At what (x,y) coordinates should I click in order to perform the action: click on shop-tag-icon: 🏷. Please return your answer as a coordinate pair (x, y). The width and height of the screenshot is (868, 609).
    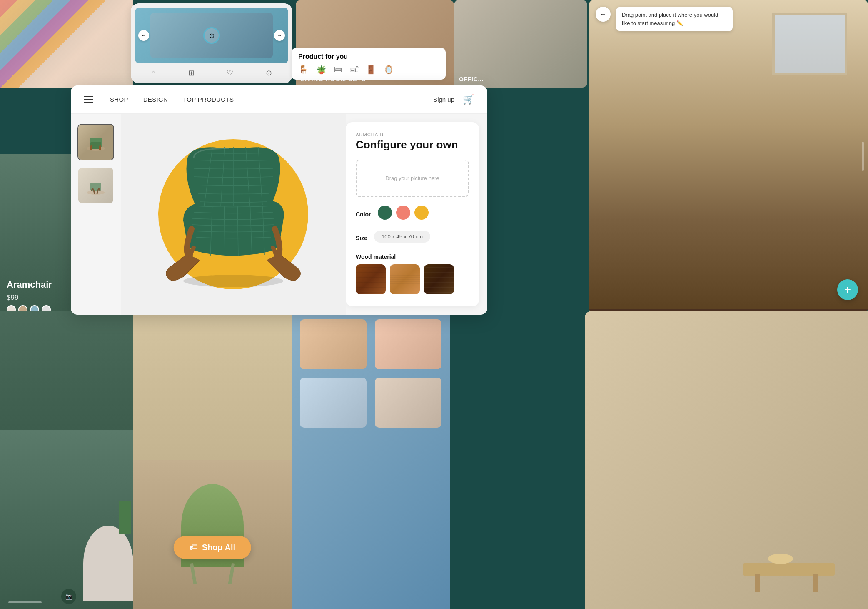
    Looking at the image, I should click on (194, 548).